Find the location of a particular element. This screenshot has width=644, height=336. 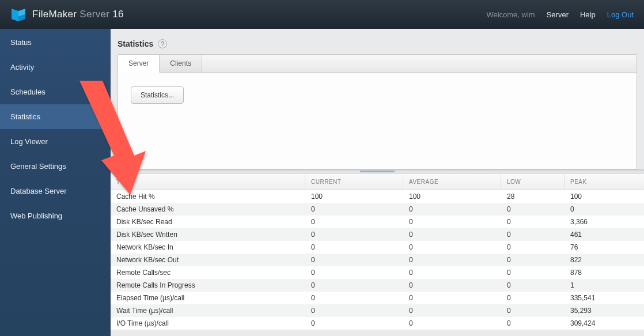

sidebar-item-log-viewer: Log Viewer is located at coordinates (55, 142).